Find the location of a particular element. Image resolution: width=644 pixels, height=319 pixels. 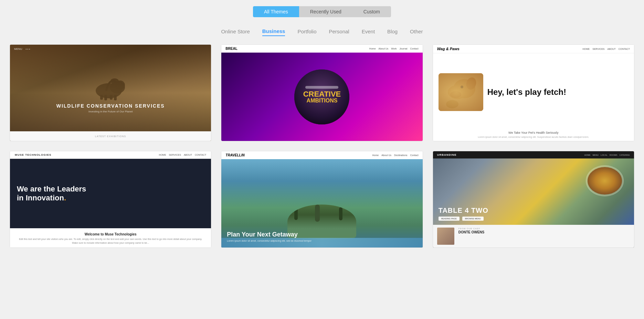

theme-card-travel: TRAVELLIN Home About Us Destinations Con… is located at coordinates (322, 199).